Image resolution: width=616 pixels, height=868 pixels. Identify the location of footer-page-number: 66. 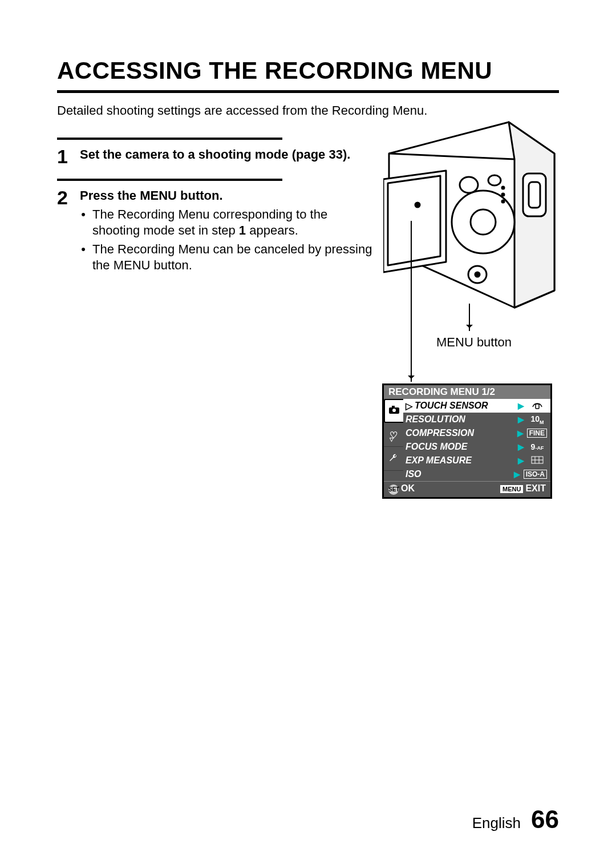
(545, 819).